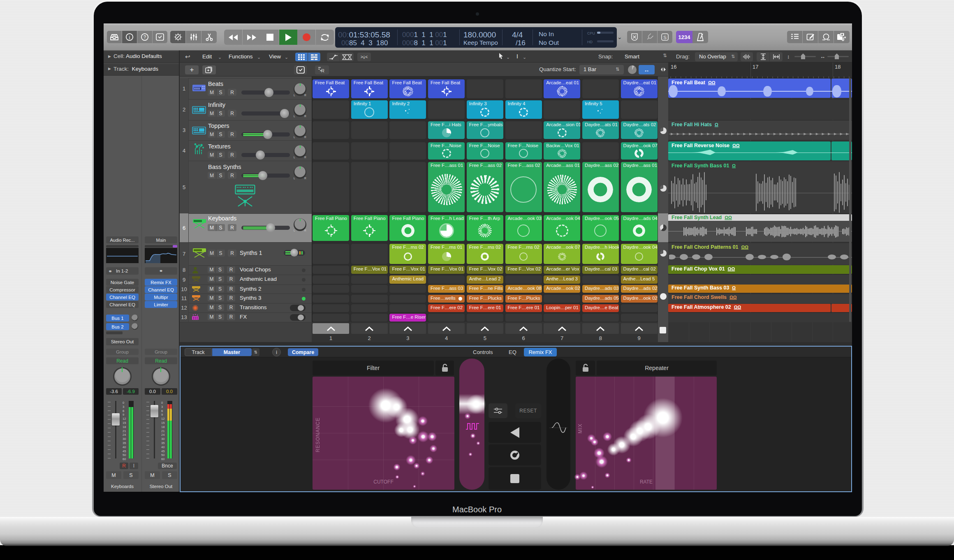 The image size is (954, 560). I want to click on svg-text: R, so click(323, 71).